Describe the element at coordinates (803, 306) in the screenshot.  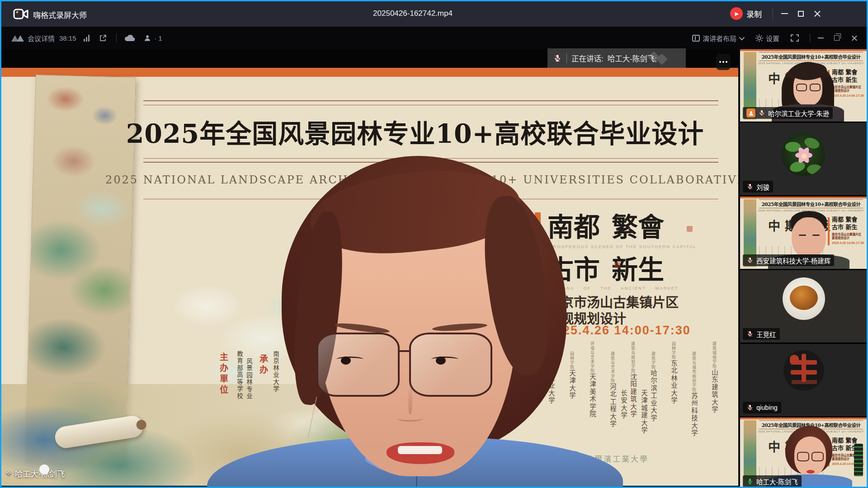
I see `participant-tile-wangjinghong: 王竞红` at that location.